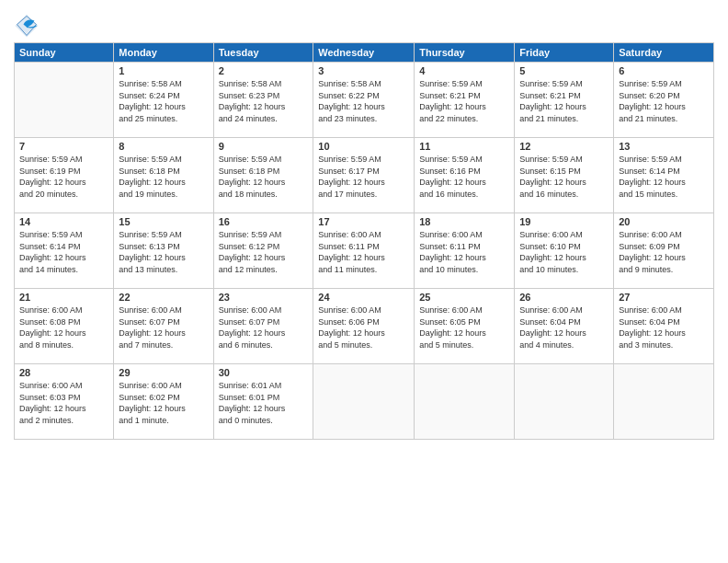 The width and height of the screenshot is (728, 563). I want to click on calendar-cell: 10Sunrise: 5:59 AM Sunset: 6:17 PM Dayli…, so click(364, 176).